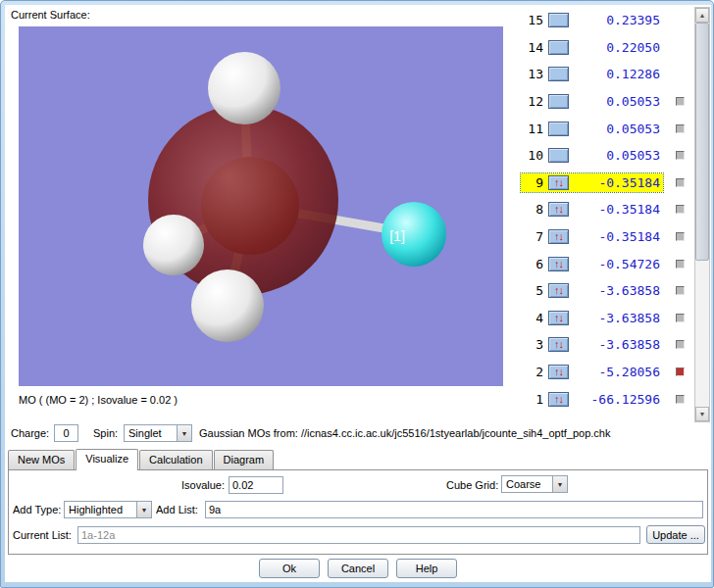  Describe the element at coordinates (592, 155) in the screenshot. I see `mo-row-main: 100.05053` at that location.